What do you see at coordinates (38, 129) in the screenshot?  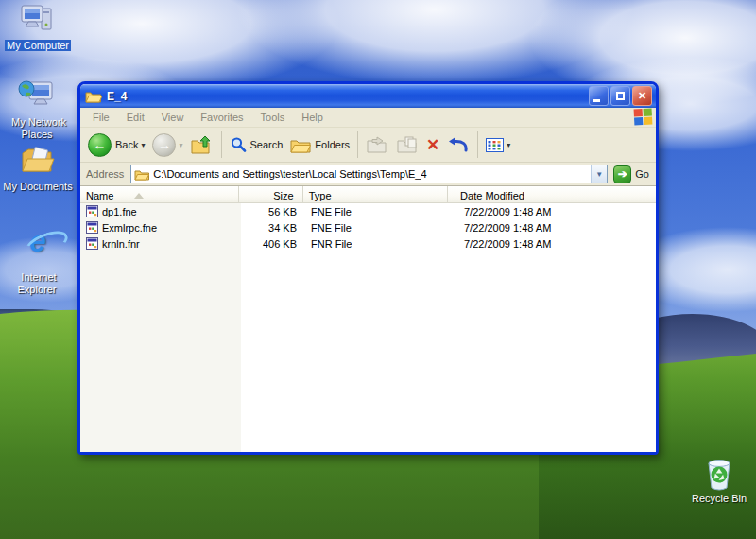 I see `desktop-icon-label: My Network Places` at bounding box center [38, 129].